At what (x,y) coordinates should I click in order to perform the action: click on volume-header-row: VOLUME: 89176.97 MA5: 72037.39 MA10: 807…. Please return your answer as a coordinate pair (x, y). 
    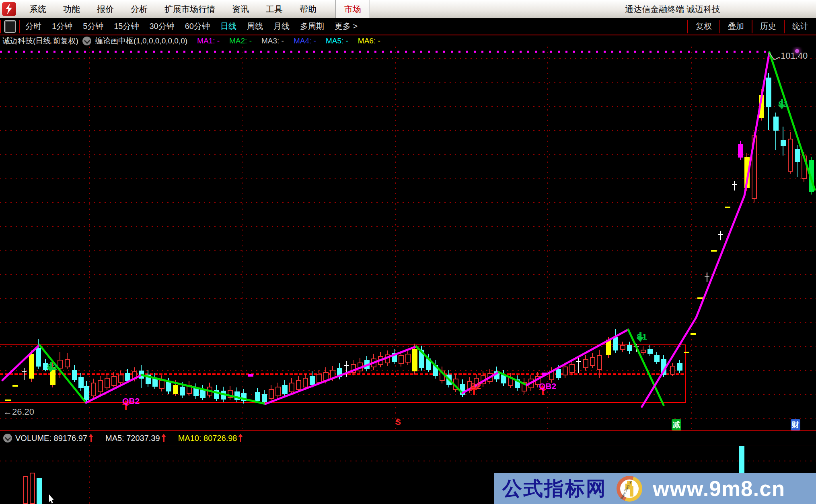
    Looking at the image, I should click on (408, 438).